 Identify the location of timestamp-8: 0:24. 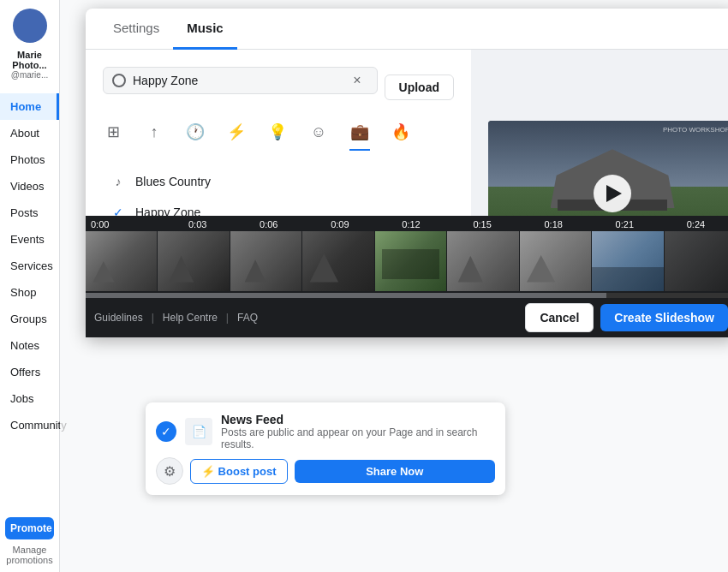
(694, 224).